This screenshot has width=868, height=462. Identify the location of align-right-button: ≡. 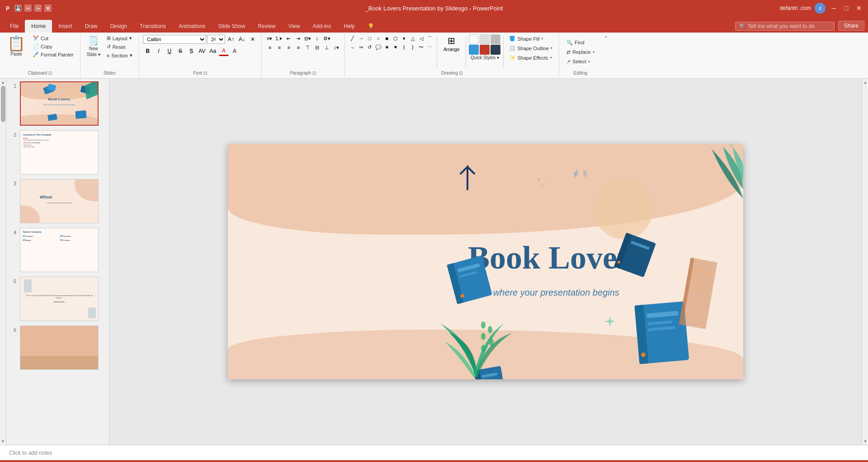
(289, 47).